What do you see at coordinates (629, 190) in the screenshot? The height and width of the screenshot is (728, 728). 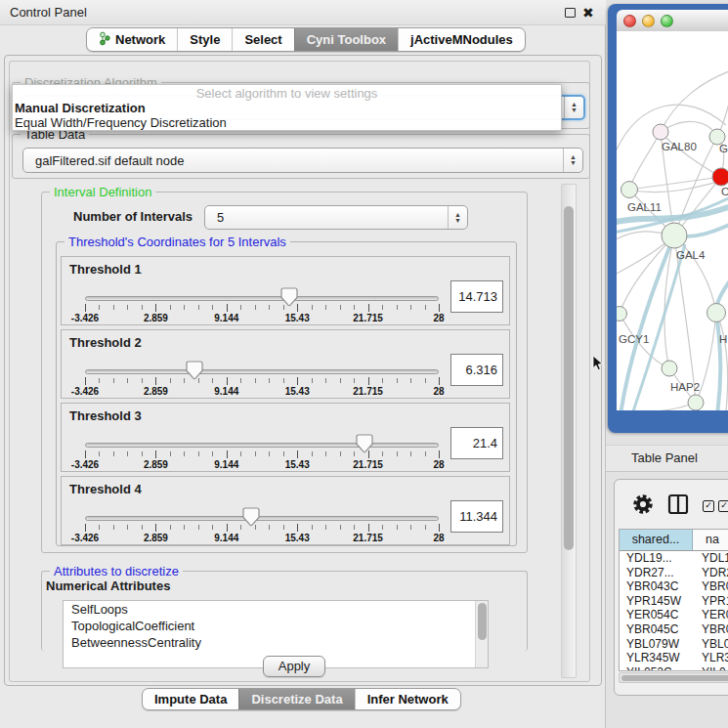 I see `network-node-gal11` at bounding box center [629, 190].